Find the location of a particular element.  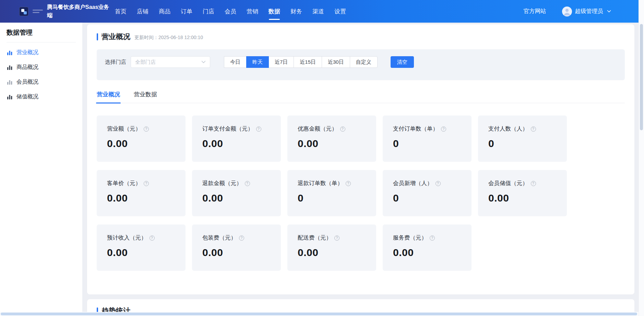

brand: 腾马餐饮多商户Saas业务端 is located at coordinates (64, 11).